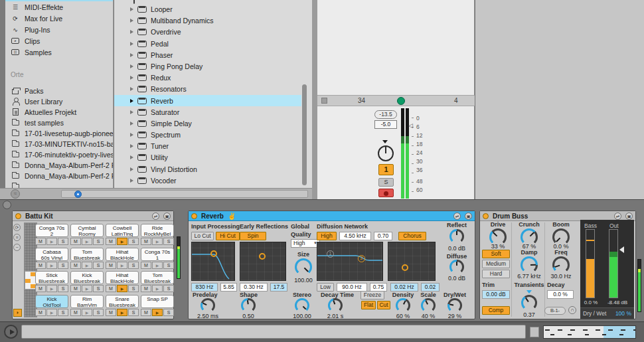 The height and width of the screenshot is (342, 644). I want to click on shape-value: 0.50, so click(248, 316).